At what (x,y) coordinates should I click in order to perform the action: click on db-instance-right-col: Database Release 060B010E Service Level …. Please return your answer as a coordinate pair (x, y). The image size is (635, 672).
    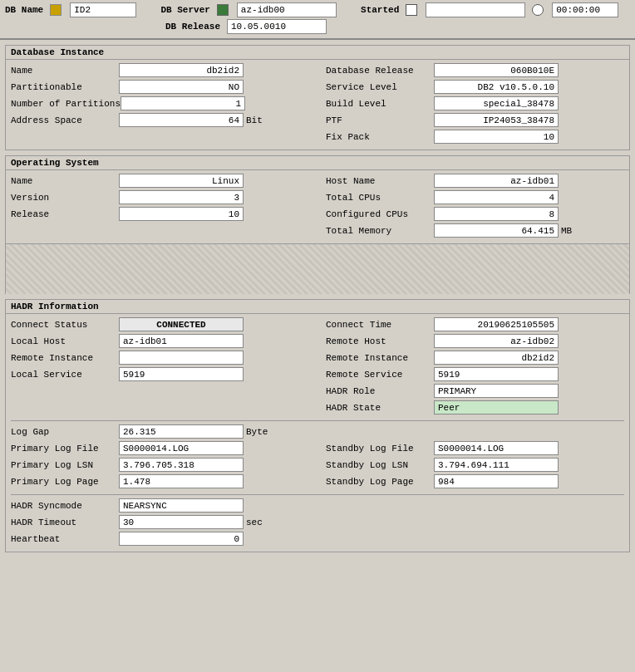
    Looking at the image, I should click on (475, 105).